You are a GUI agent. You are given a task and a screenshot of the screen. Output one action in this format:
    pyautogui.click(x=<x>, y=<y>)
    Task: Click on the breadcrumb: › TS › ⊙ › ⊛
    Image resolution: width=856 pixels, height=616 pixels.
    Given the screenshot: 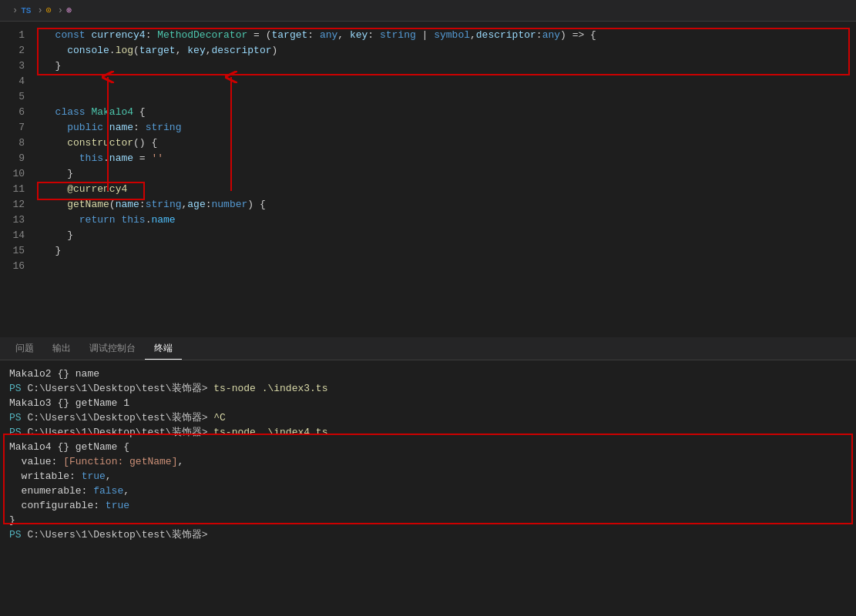 What is the action you would take?
    pyautogui.click(x=428, y=11)
    